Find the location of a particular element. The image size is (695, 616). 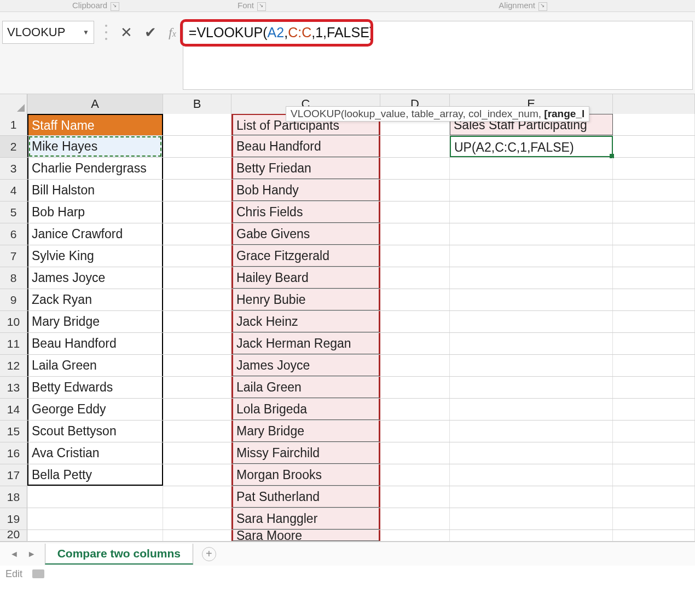

cell-A16: Ava Cristian is located at coordinates (95, 453).